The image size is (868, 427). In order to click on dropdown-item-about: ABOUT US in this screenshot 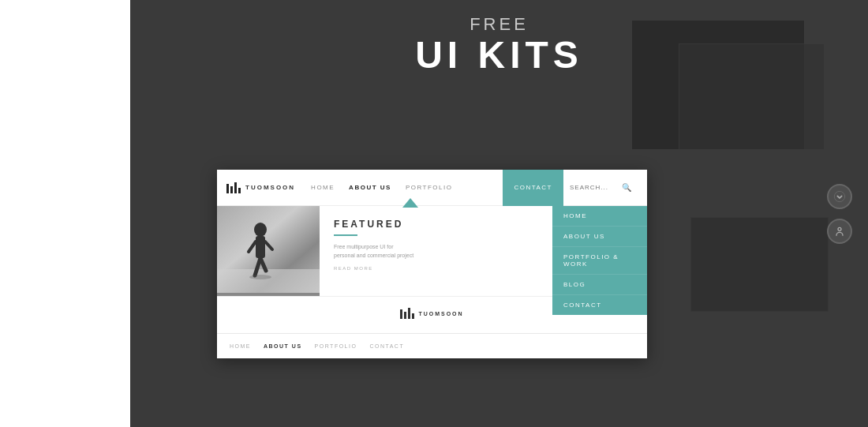, I will do `click(600, 237)`.